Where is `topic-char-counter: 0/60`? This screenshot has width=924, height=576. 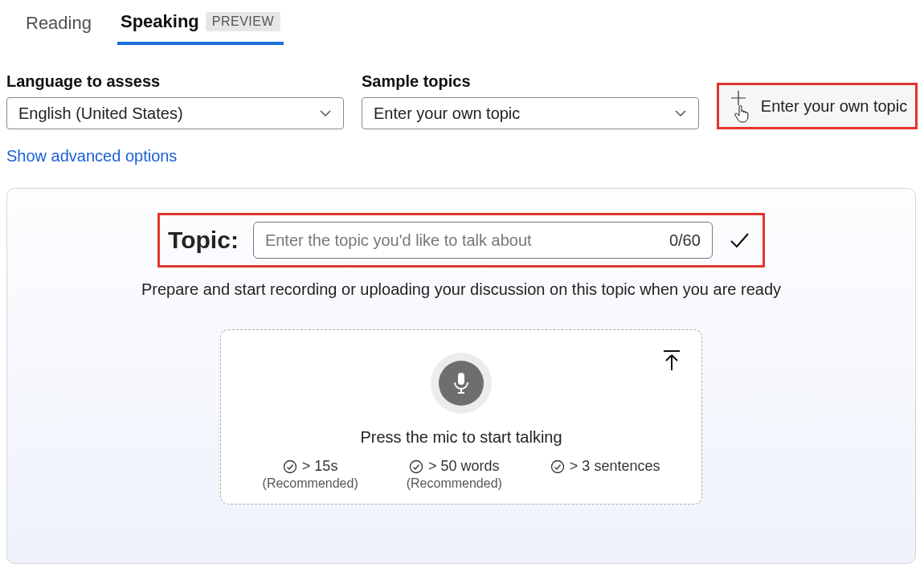
topic-char-counter: 0/60 is located at coordinates (685, 241).